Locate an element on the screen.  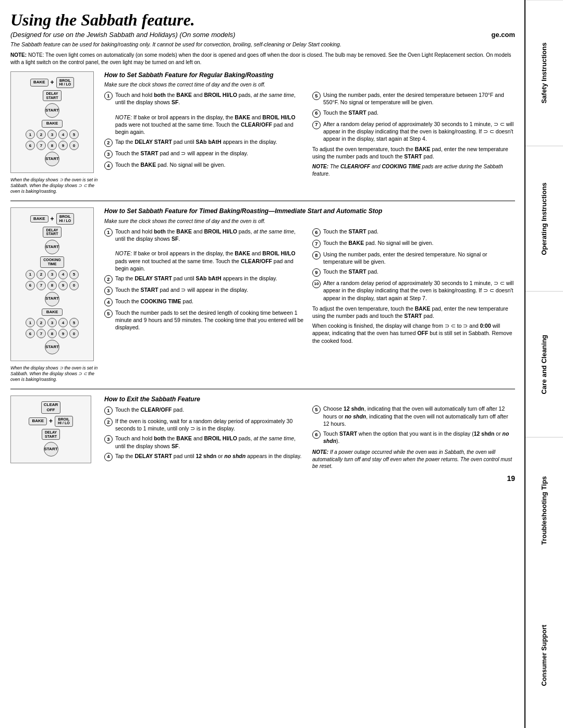
section1-steps-list-left: 1 Touch and hold both the BAKE and BROIL… is located at coordinates (205, 130).